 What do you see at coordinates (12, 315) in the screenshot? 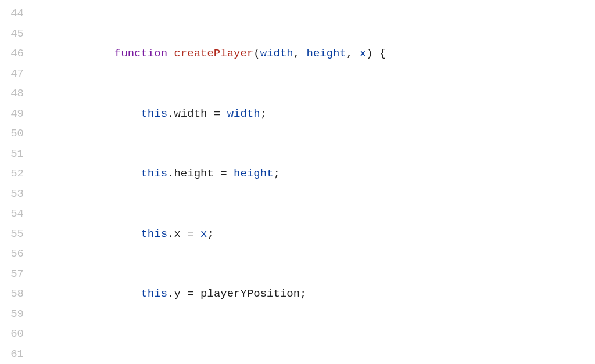
I see `line-number: 59` at bounding box center [12, 315].